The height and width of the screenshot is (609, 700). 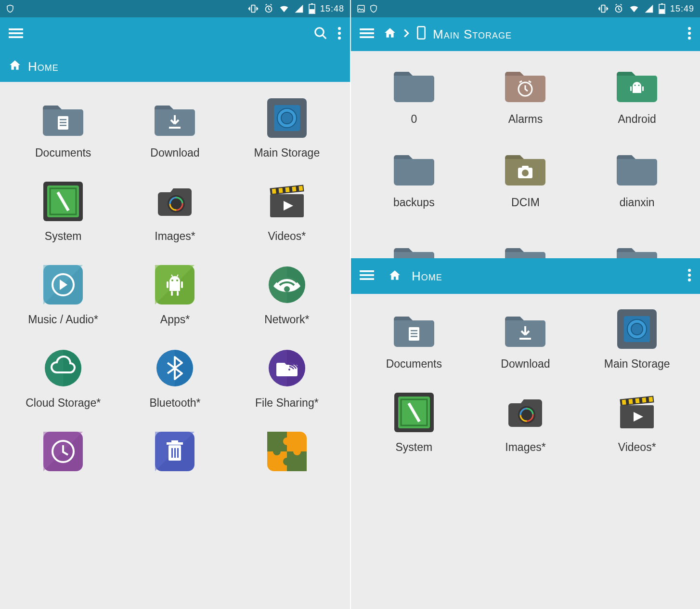 What do you see at coordinates (287, 378) in the screenshot?
I see `grid-item-file-sharing-: File Sharing*` at bounding box center [287, 378].